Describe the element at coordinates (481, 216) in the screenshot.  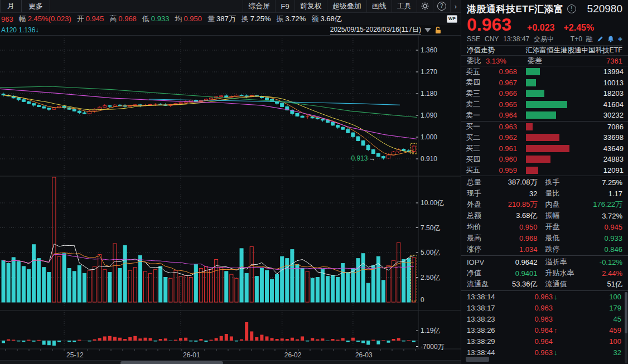
I see `stat-label: 总额` at that location.